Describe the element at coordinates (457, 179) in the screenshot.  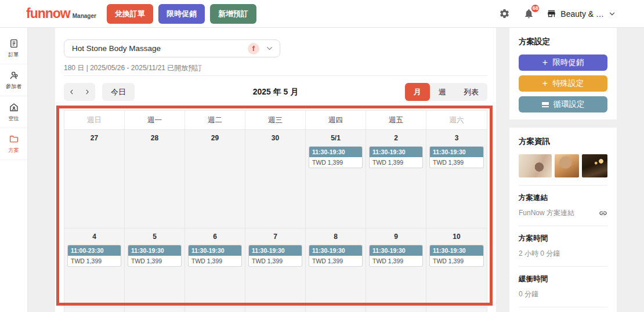
I see `calendar-day-cell: 3 11:30-19:30 TWD 1,399` at that location.